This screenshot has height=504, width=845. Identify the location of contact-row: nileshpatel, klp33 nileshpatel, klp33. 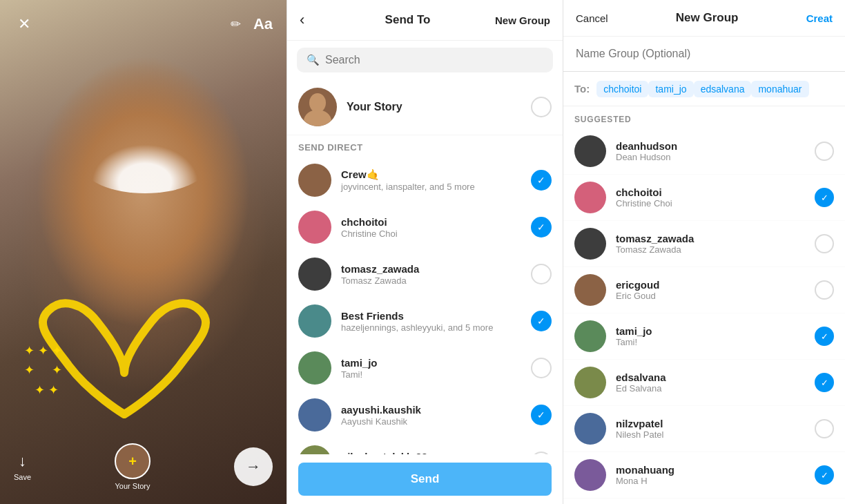
(425, 446).